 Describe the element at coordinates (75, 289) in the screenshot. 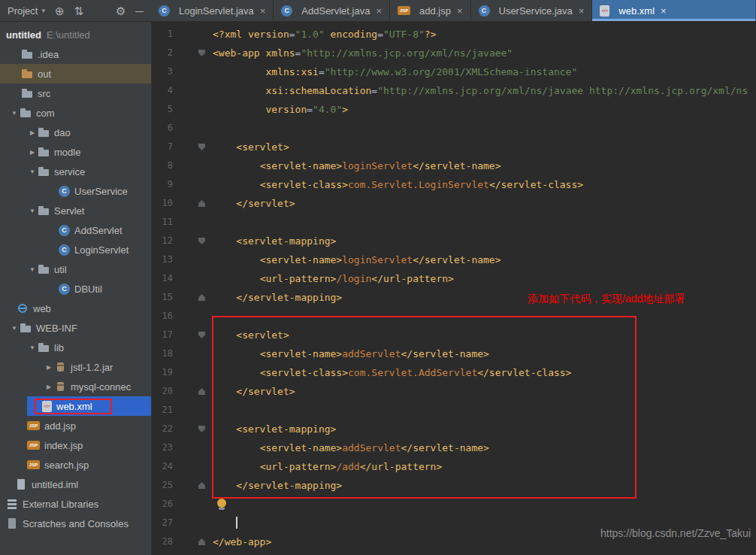

I see `tree-item-dbutil: CDBUtil` at that location.